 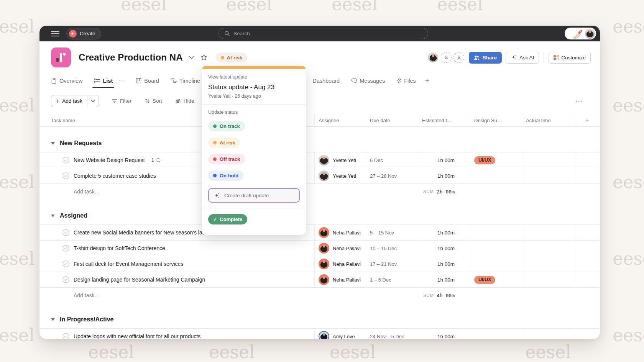 I want to click on add-task-button: + Add task, so click(x=69, y=101).